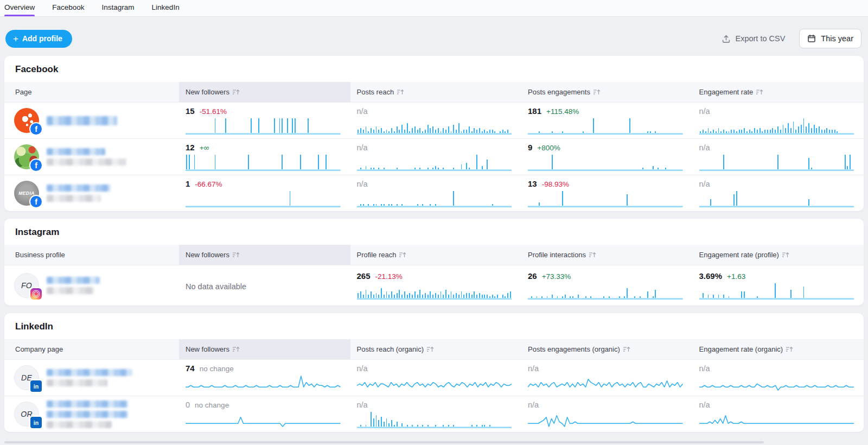 This screenshot has width=868, height=445. Describe the element at coordinates (778, 92) in the screenshot. I see `column-header-engagement-rate: Engagement rate` at that location.